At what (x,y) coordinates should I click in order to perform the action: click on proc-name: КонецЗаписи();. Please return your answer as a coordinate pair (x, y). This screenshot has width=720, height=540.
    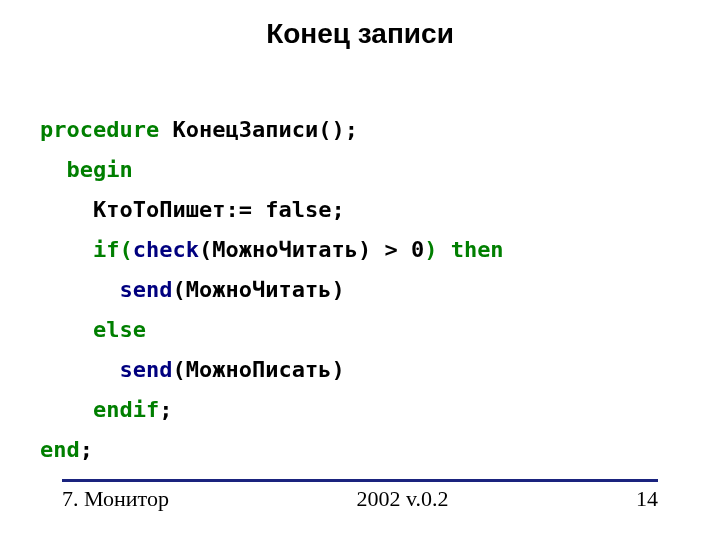
    Looking at the image, I should click on (258, 130).